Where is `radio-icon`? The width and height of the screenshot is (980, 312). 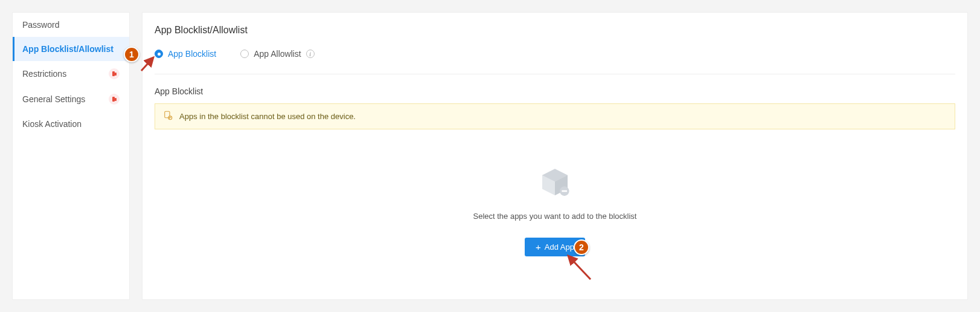
radio-icon is located at coordinates (245, 54).